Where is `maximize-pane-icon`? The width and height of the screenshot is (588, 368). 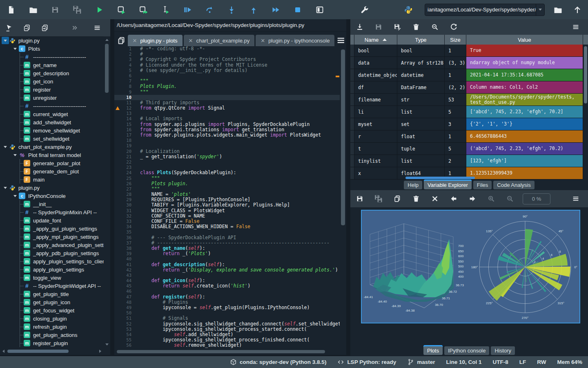
maximize-pane-icon is located at coordinates (320, 10).